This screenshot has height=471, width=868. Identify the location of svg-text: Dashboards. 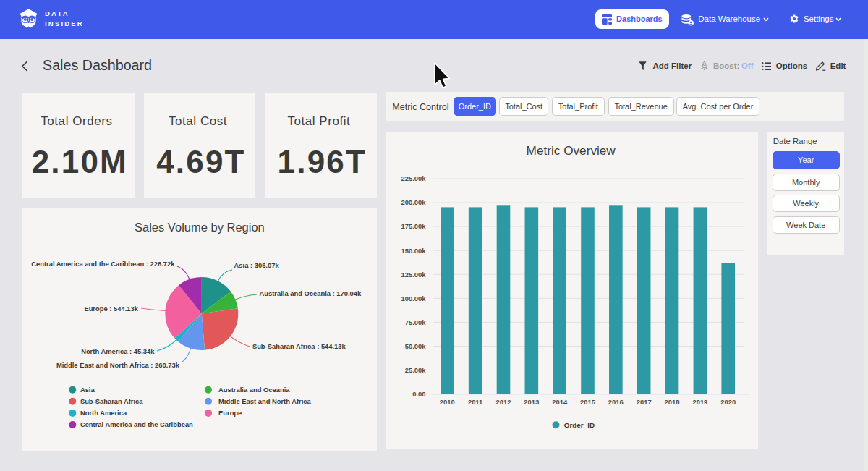
(639, 19).